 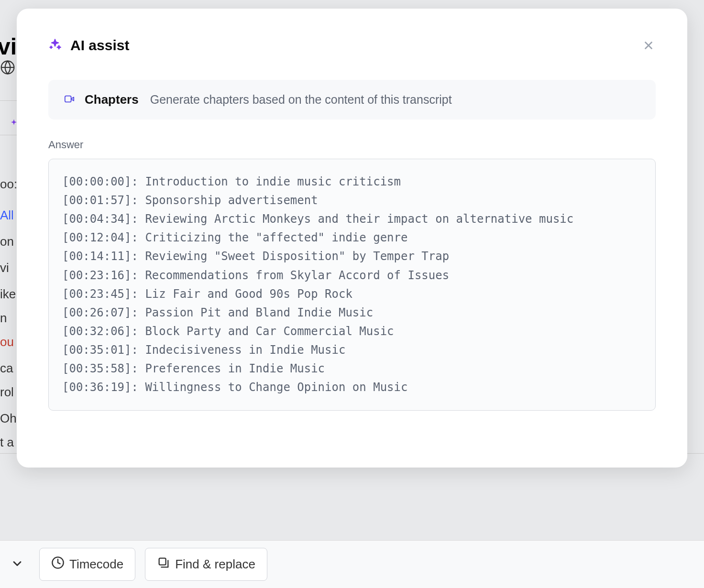 I want to click on background-text-fragment: vi, so click(x=5, y=268).